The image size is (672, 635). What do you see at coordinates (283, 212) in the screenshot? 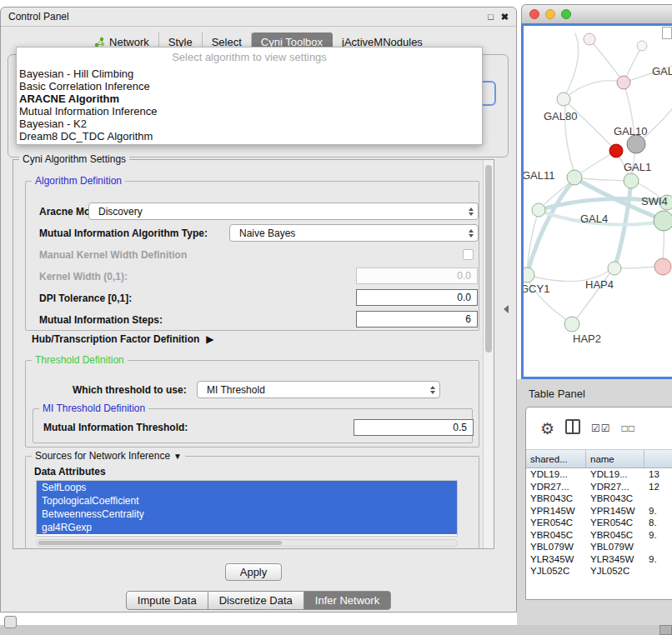
I see `aracne-mode-select: Discovery` at bounding box center [283, 212].